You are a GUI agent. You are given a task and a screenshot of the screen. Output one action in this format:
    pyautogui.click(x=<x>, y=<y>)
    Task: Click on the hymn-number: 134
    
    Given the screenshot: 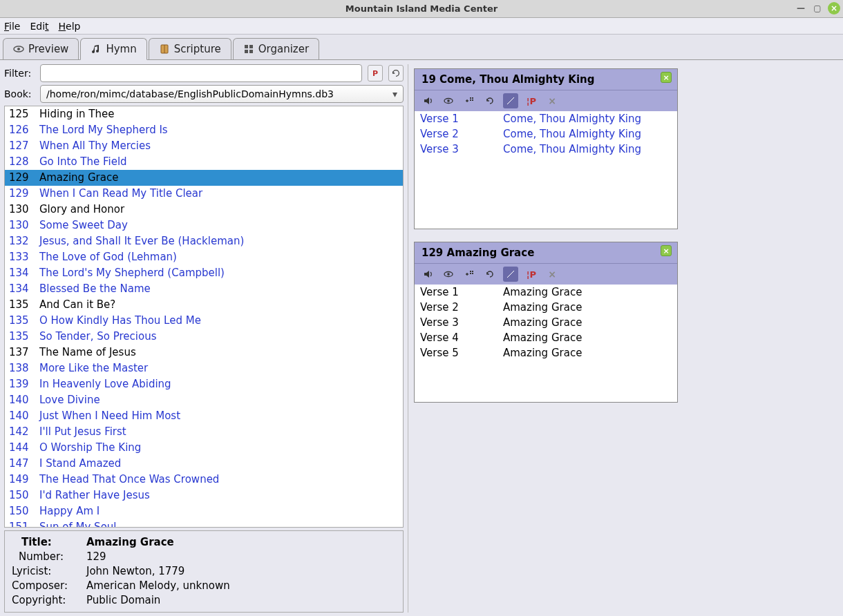 What is the action you would take?
    pyautogui.click(x=24, y=273)
    